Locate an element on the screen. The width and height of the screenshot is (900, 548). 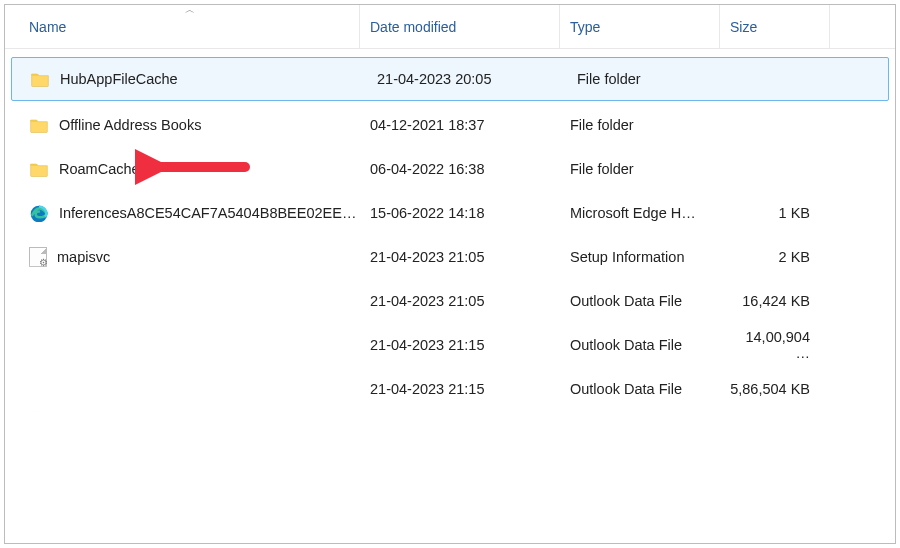
file-size: 14,00,904 … is located at coordinates (775, 345).